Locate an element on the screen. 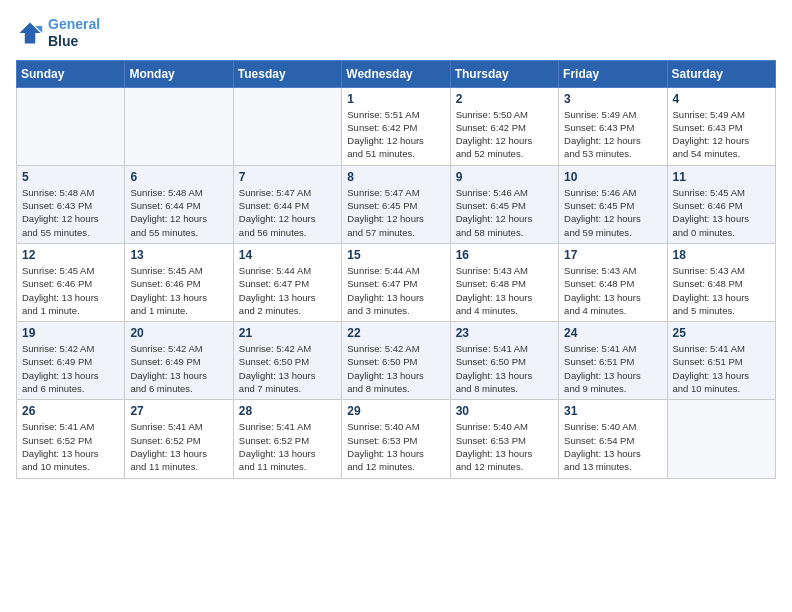  day-number: 20 is located at coordinates (178, 333).